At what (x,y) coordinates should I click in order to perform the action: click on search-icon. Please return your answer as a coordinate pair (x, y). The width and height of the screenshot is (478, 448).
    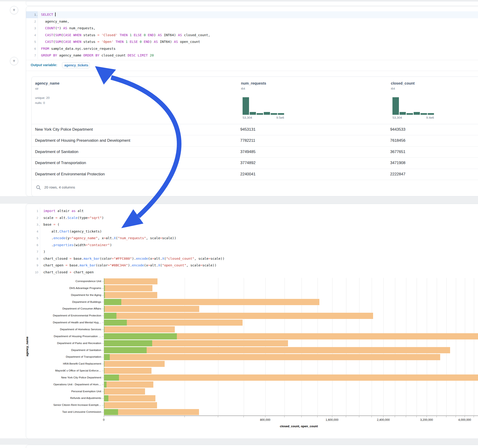
    Looking at the image, I should click on (38, 187).